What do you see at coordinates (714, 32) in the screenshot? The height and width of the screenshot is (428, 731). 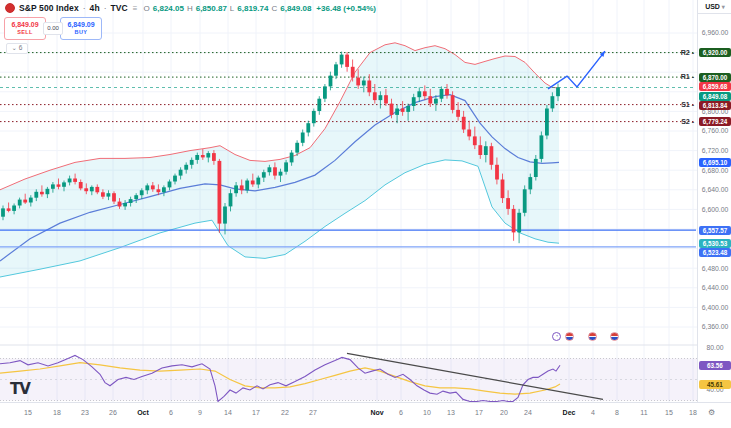 I see `price-tick-label: 6,960.00` at bounding box center [714, 32].